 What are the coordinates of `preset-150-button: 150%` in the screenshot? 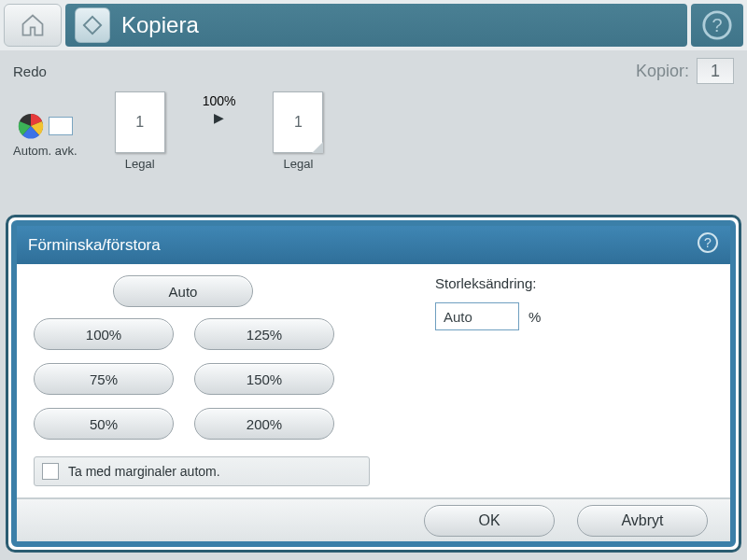 It's located at (264, 379).